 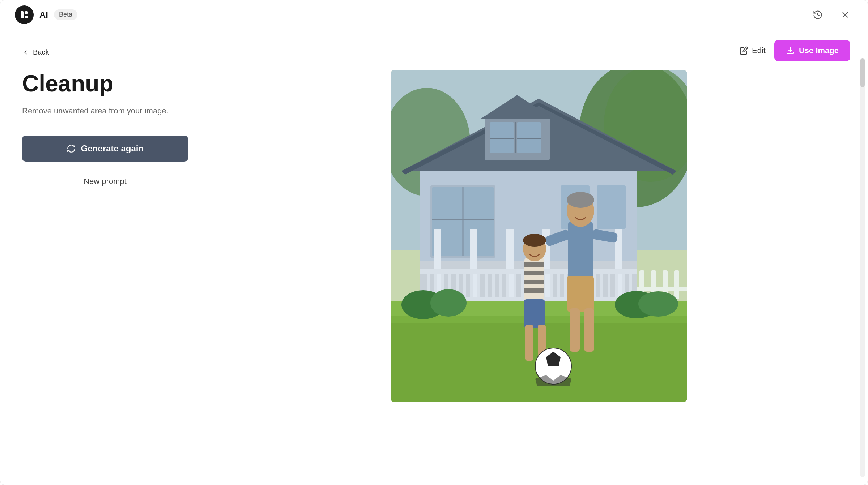 What do you see at coordinates (105, 181) in the screenshot?
I see `new-prompt-label: New prompt` at bounding box center [105, 181].